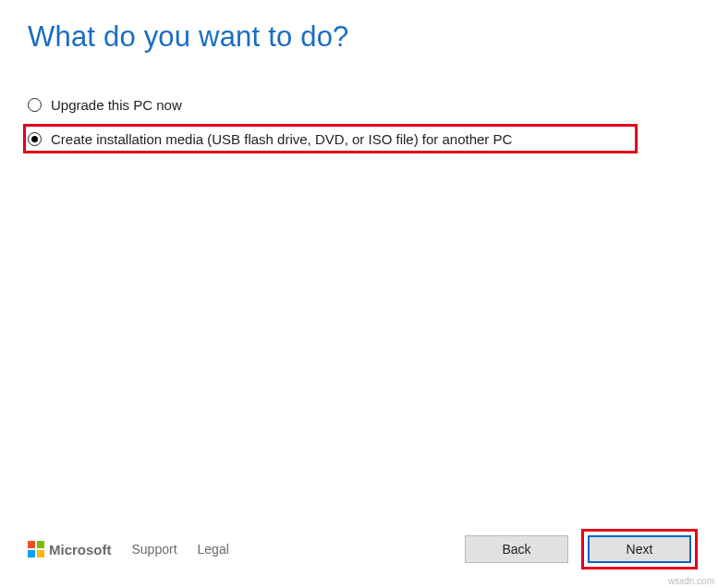 This screenshot has height=588, width=718. What do you see at coordinates (80, 549) in the screenshot?
I see `microsoft-brand-text: Microsoft` at bounding box center [80, 549].